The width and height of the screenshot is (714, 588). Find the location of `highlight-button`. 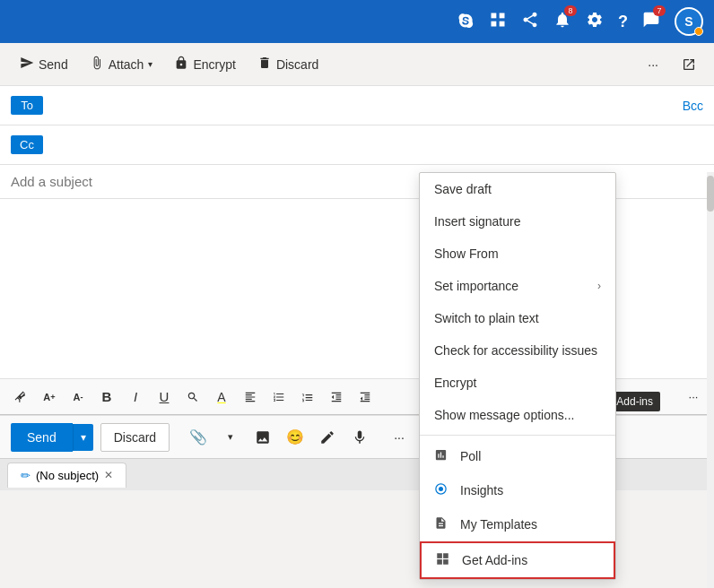

highlight-button is located at coordinates (193, 397).